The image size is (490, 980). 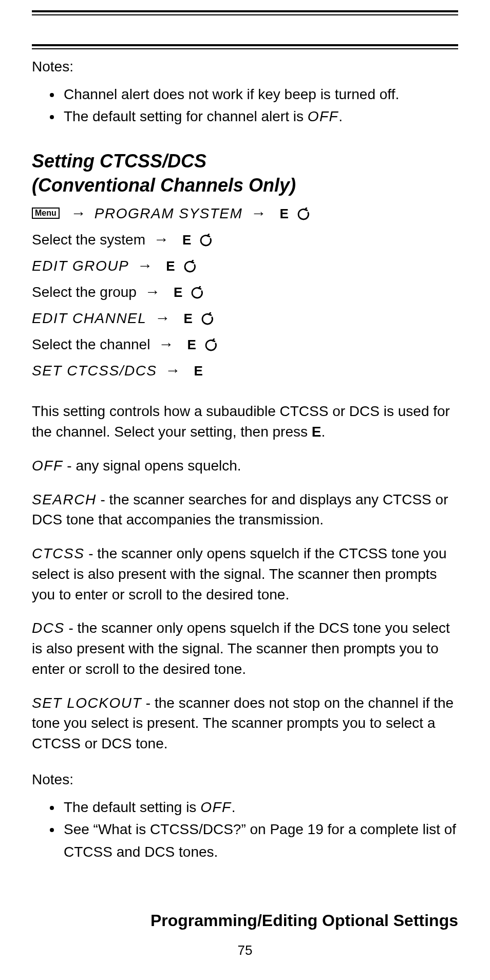 What do you see at coordinates (245, 67) in the screenshot?
I see `notes-label-1: Notes:` at bounding box center [245, 67].